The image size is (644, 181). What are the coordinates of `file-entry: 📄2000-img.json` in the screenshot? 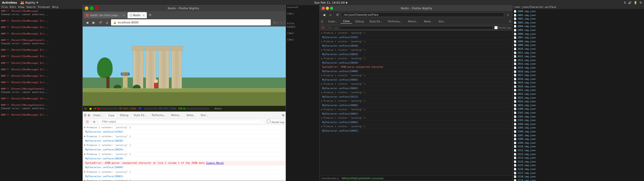 It's located at (578, 11).